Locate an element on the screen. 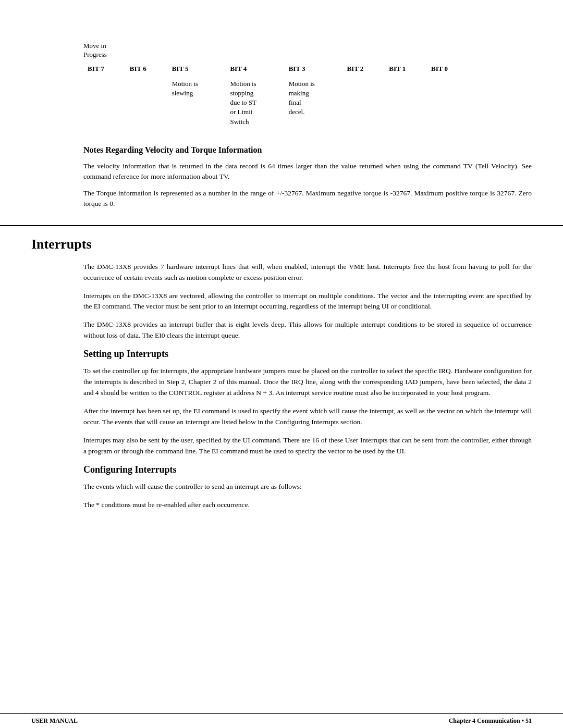  desc-bit5: Motion isslewing is located at coordinates (197, 102).